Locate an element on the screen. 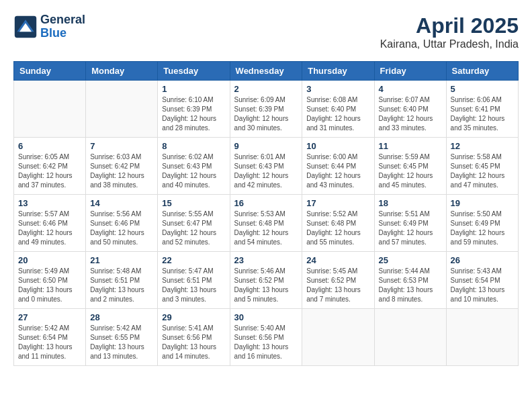 This screenshot has width=532, height=411. week-row-4: 20Sunrise: 5:49 AM Sunset: 6:50 PM Dayli… is located at coordinates (266, 281).